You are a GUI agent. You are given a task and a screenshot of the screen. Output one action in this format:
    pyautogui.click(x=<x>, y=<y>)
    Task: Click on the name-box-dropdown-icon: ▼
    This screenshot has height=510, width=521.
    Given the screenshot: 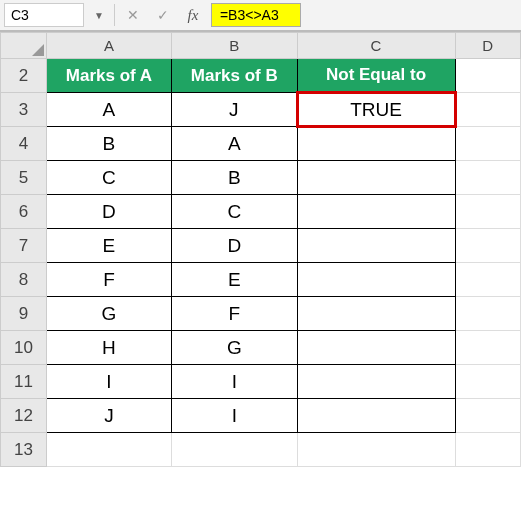 What is the action you would take?
    pyautogui.click(x=99, y=16)
    